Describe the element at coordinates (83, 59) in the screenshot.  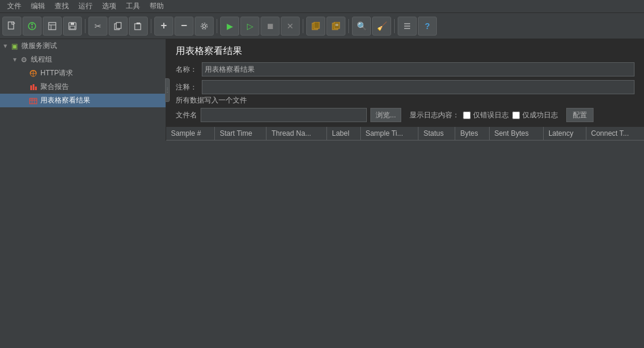
I see `sidebar-item-thread-group: ▼ ⚙ 线程组` at that location.